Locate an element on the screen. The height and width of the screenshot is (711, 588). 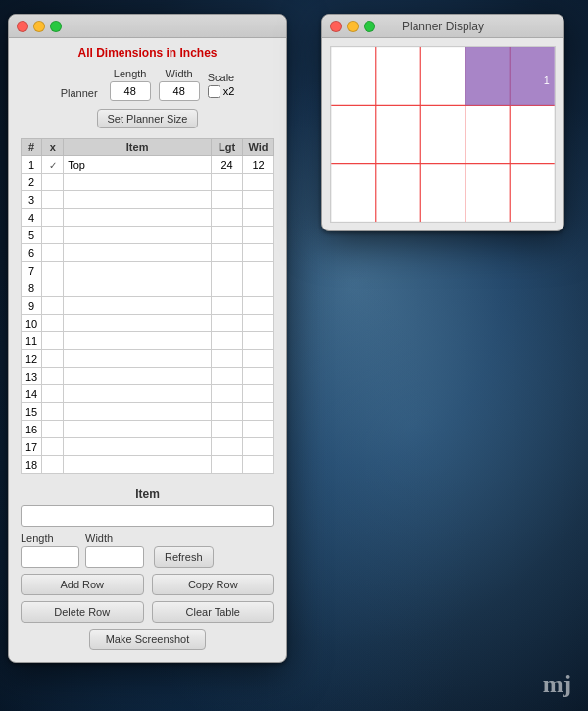
table-row: 16 is located at coordinates (148, 430).